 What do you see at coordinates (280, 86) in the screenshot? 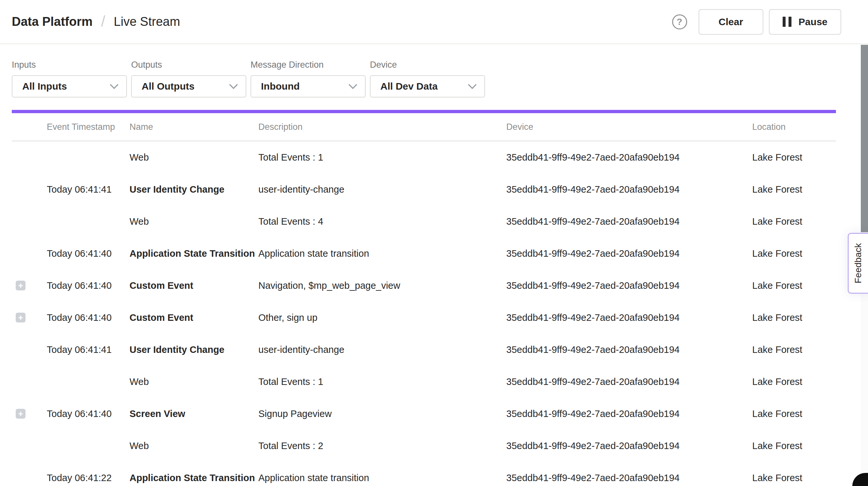
I see `message-direction-dropdown-value: Inbound` at bounding box center [280, 86].